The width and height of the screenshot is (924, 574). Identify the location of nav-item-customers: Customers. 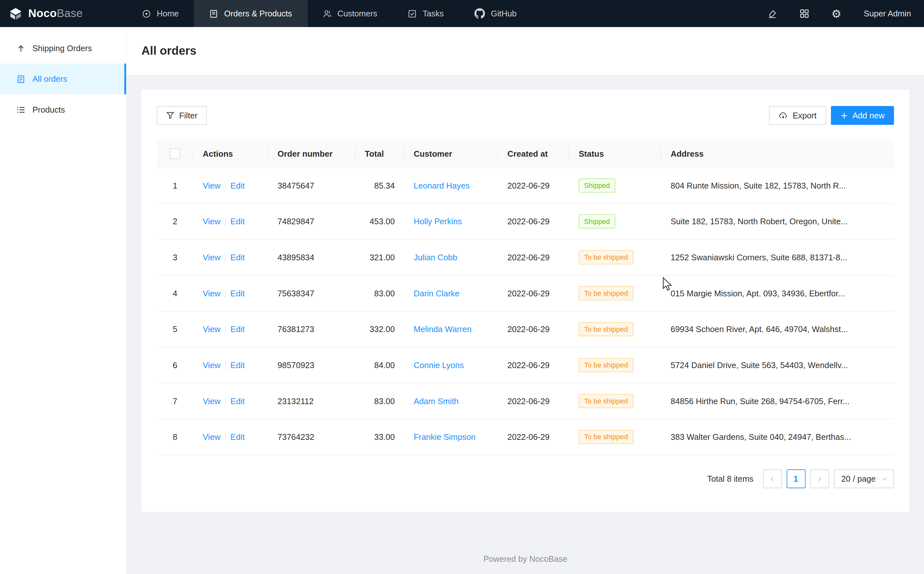
(350, 14).